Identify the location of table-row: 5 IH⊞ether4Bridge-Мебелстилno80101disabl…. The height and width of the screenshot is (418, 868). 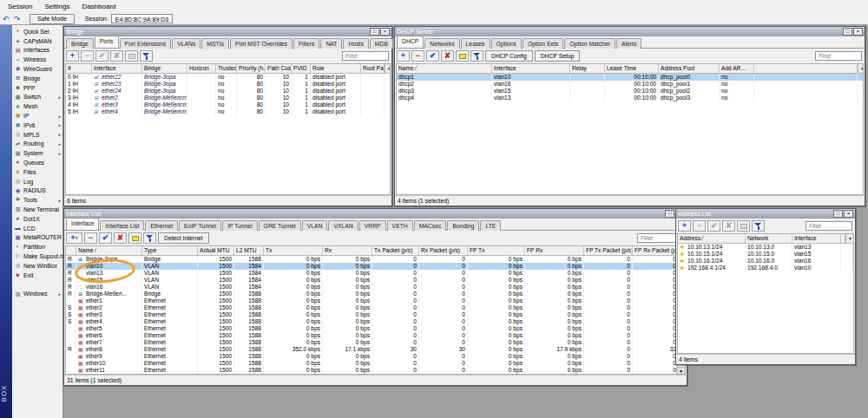
(227, 112).